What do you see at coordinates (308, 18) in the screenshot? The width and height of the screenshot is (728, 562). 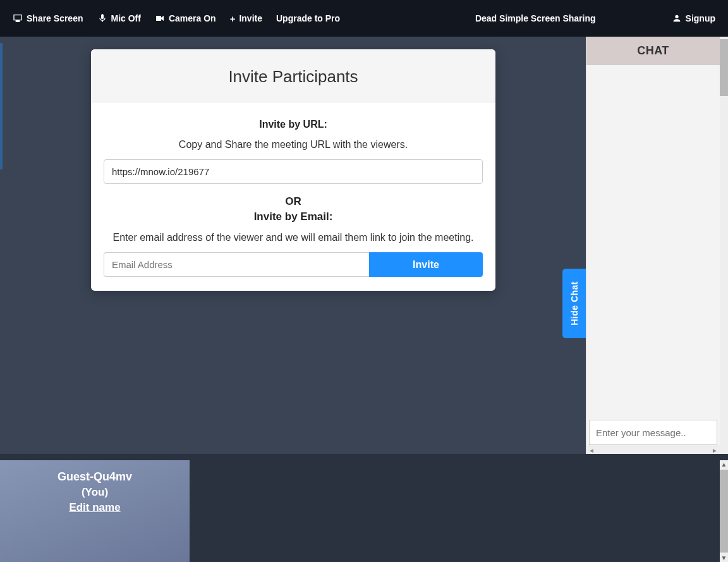 I see `upgrade-label: Upgrade to Pro` at bounding box center [308, 18].